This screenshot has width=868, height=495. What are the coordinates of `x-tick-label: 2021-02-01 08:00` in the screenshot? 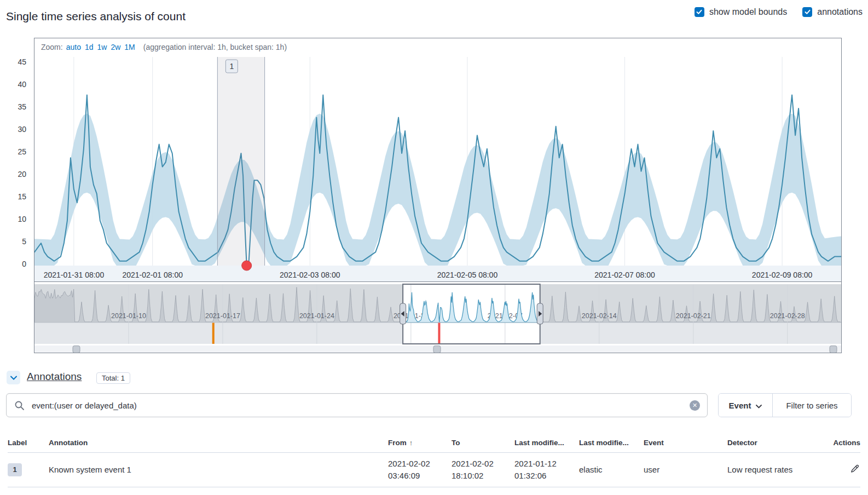 It's located at (152, 275).